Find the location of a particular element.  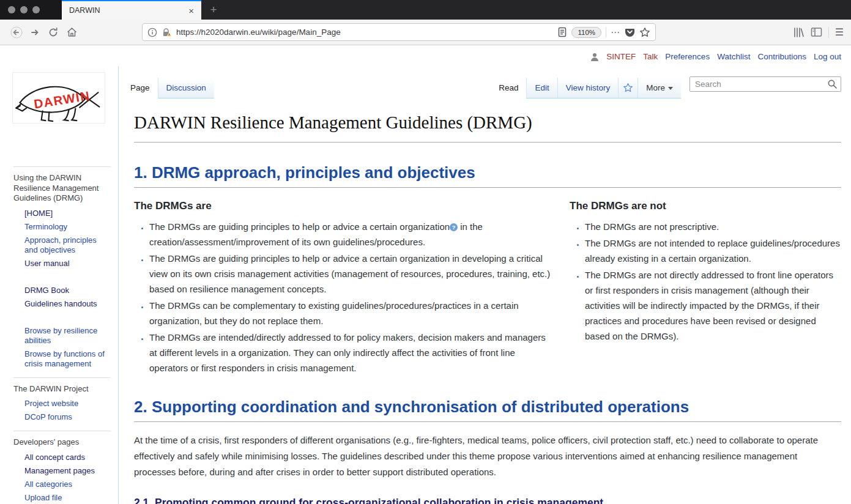

home-icon is located at coordinates (72, 32).